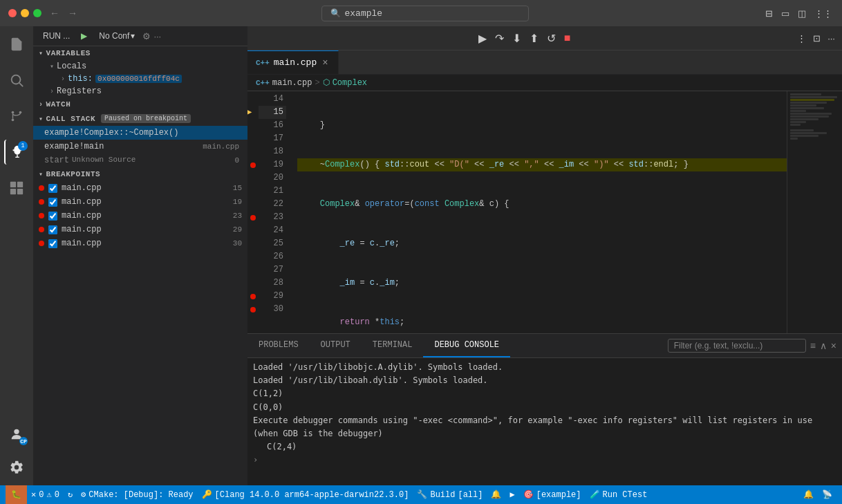 This screenshot has width=842, height=504. I want to click on maximize-button, so click(37, 13).